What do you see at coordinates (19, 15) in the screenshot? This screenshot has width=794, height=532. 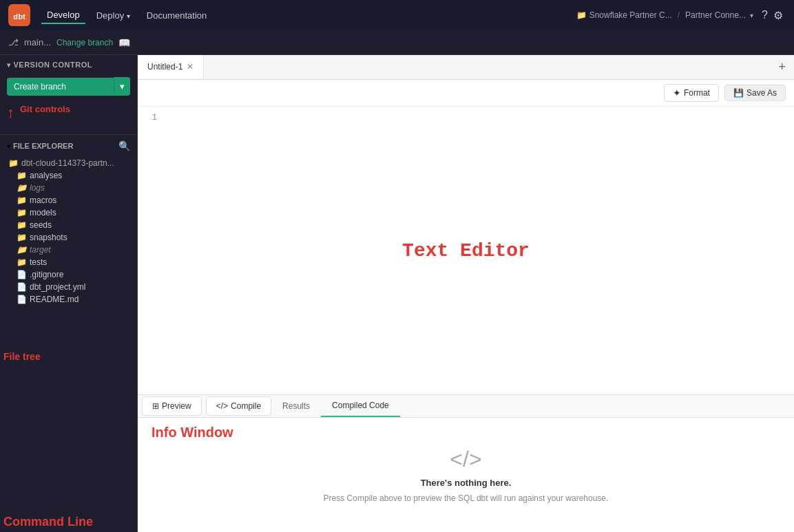 I see `dbt-logo: dbt` at bounding box center [19, 15].